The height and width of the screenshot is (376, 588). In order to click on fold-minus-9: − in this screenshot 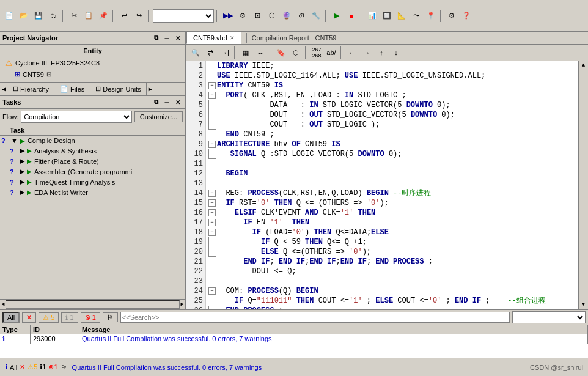, I will do `click(212, 144)`.